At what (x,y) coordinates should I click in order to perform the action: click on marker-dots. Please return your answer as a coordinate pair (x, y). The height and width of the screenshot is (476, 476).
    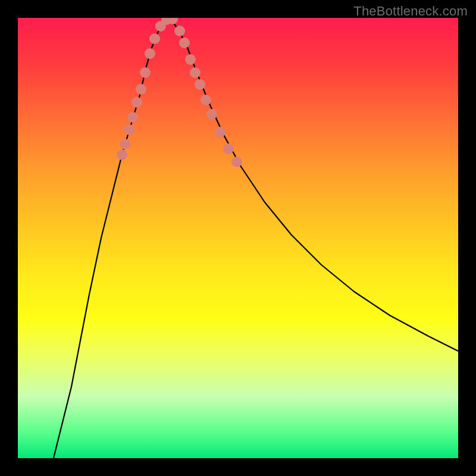
    Looking at the image, I should click on (180, 93).